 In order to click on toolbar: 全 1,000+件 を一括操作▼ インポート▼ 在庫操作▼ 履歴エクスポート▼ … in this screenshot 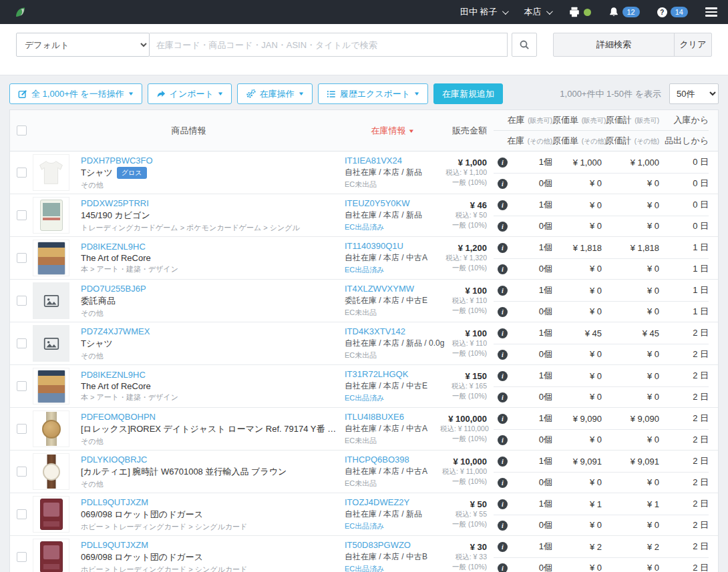, I will do `click(364, 93)`.